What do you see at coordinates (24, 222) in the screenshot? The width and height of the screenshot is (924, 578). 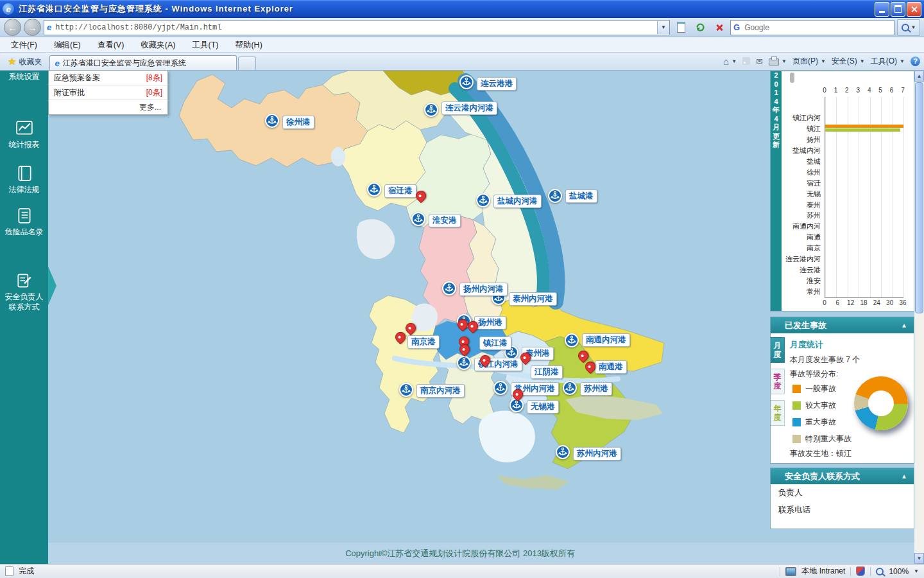 I see `sidebar-item-hazmat: 危险品名录` at bounding box center [24, 222].